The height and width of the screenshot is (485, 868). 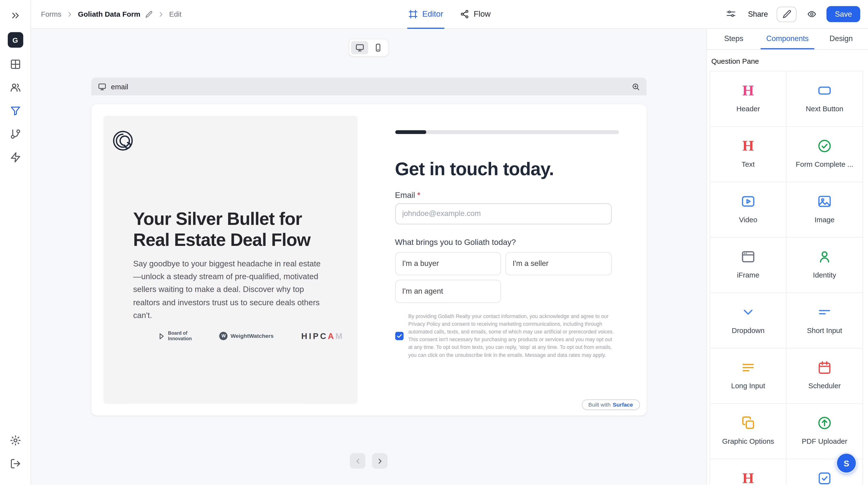 What do you see at coordinates (748, 441) in the screenshot?
I see `component-label: Graphic Options` at bounding box center [748, 441].